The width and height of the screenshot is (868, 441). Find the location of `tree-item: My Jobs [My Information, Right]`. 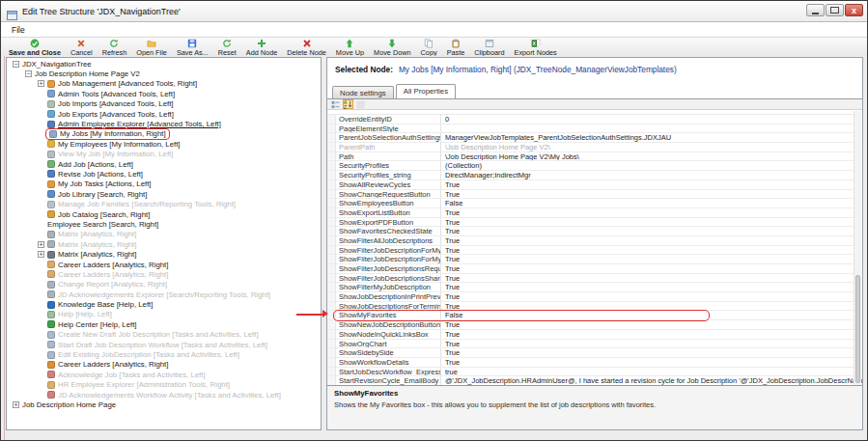

tree-item: My Jobs [My Information, Right] is located at coordinates (164, 134).